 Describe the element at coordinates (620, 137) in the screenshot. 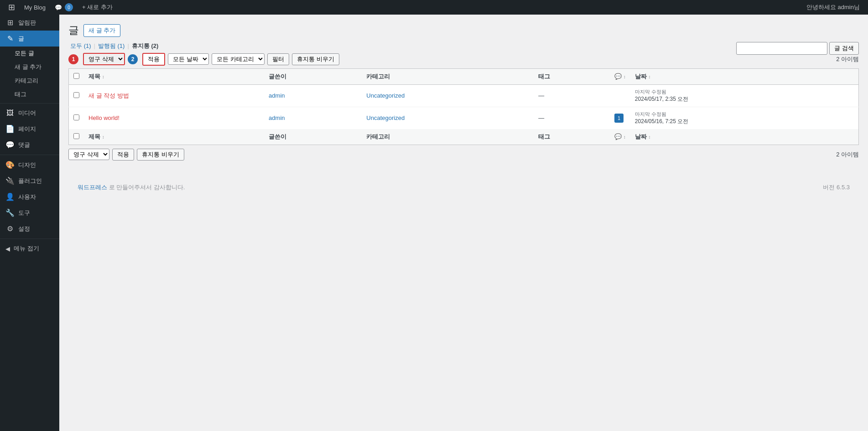

I see `col-footer-comments: 💬 ↕` at that location.